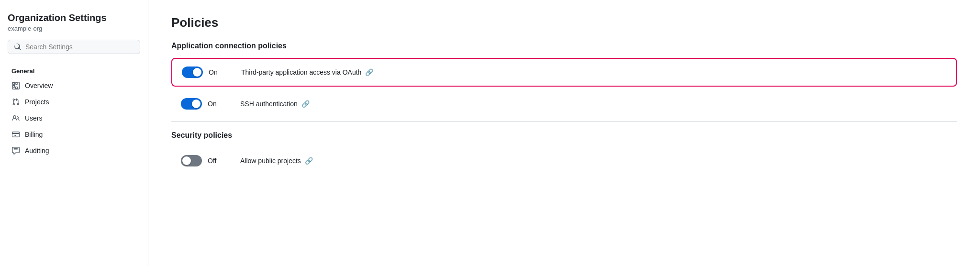  What do you see at coordinates (74, 134) in the screenshot?
I see `sidebar-item-billing: Billing` at bounding box center [74, 134].